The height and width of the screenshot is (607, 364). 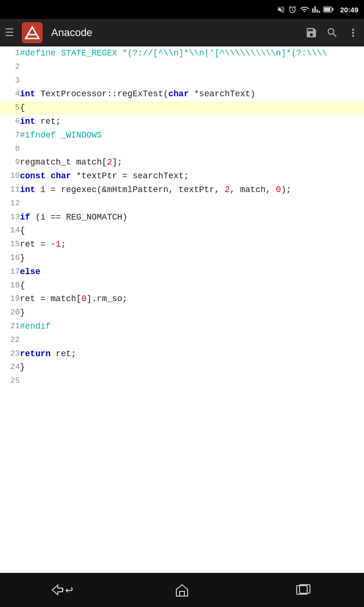 I want to click on table-row: 24}, so click(x=182, y=367).